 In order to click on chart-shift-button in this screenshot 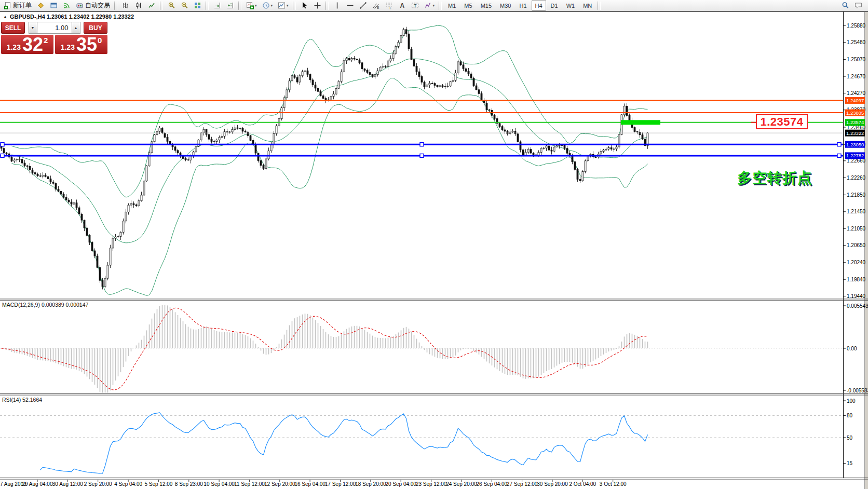, I will do `click(230, 5)`.